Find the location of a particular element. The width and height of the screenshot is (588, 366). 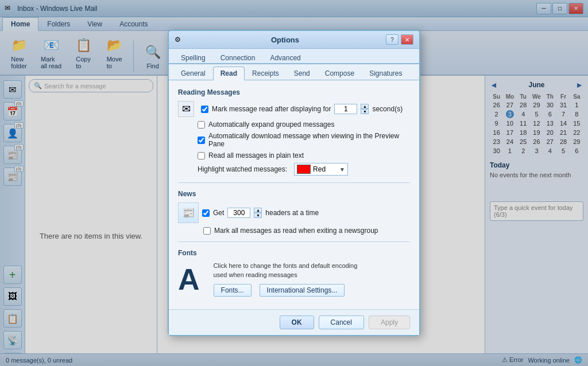

tab-connection: Connection is located at coordinates (238, 57).